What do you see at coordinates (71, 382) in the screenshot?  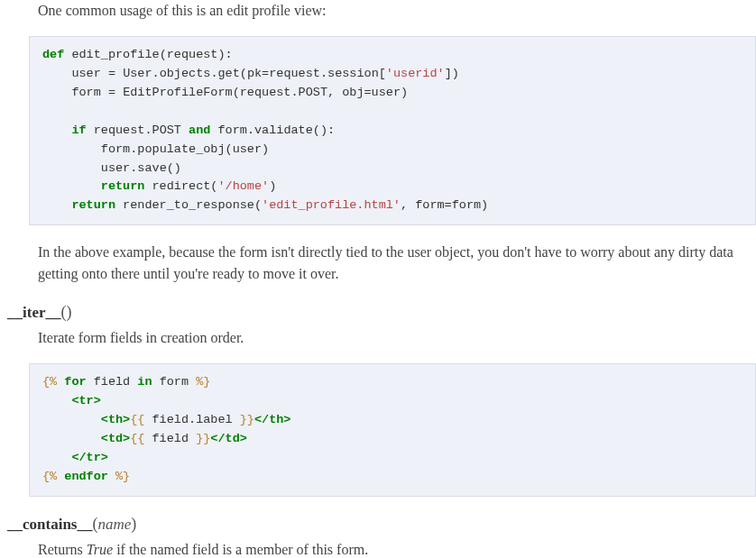 I see `code-token: for` at bounding box center [71, 382].